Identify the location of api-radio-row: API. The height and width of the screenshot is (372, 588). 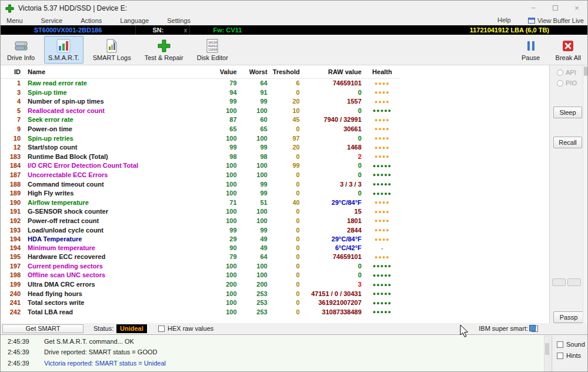
(570, 72).